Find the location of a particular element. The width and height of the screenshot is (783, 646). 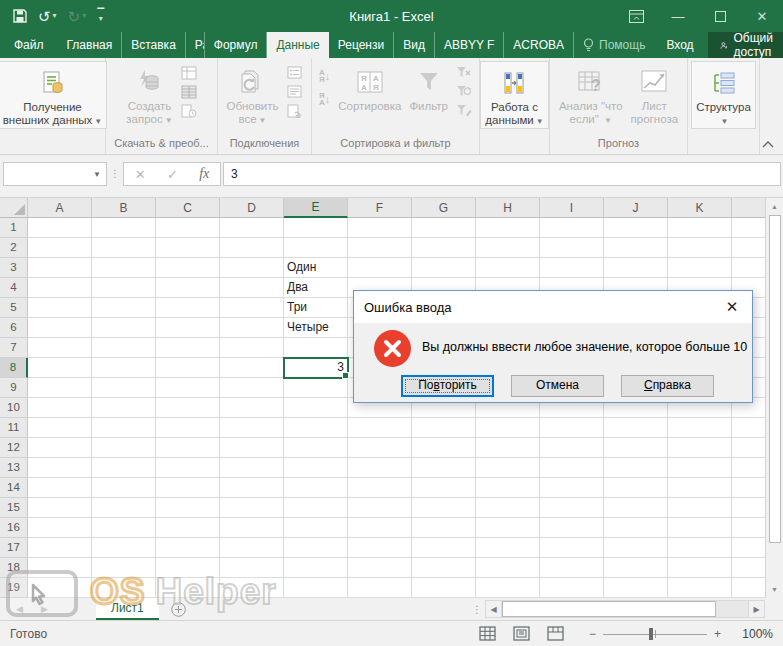

cell-G16 is located at coordinates (444, 528).